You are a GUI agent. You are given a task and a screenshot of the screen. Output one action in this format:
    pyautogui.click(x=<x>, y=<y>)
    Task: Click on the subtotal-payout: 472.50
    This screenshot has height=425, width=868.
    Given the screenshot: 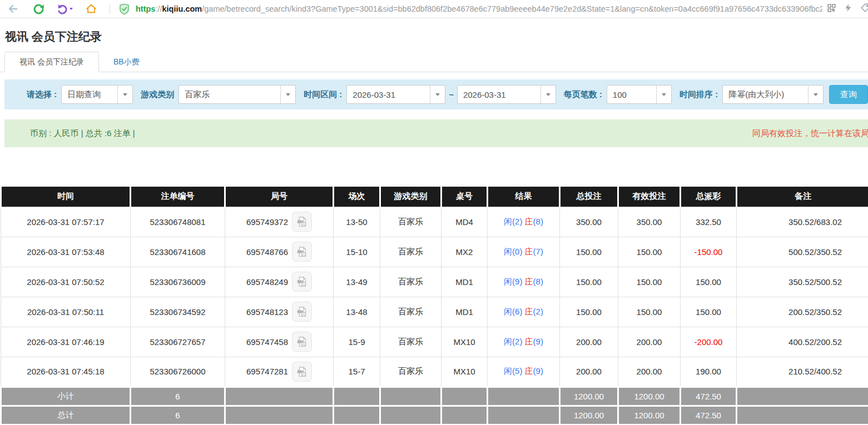 What is the action you would take?
    pyautogui.click(x=708, y=396)
    